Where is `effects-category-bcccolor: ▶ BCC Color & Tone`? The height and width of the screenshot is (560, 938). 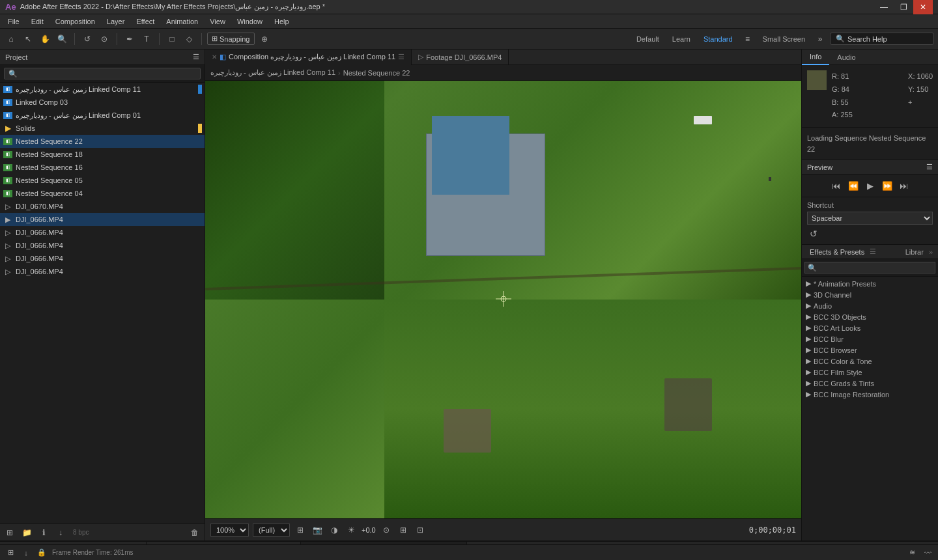
effects-category-bcccolor: ▶ BCC Color & Tone is located at coordinates (870, 361).